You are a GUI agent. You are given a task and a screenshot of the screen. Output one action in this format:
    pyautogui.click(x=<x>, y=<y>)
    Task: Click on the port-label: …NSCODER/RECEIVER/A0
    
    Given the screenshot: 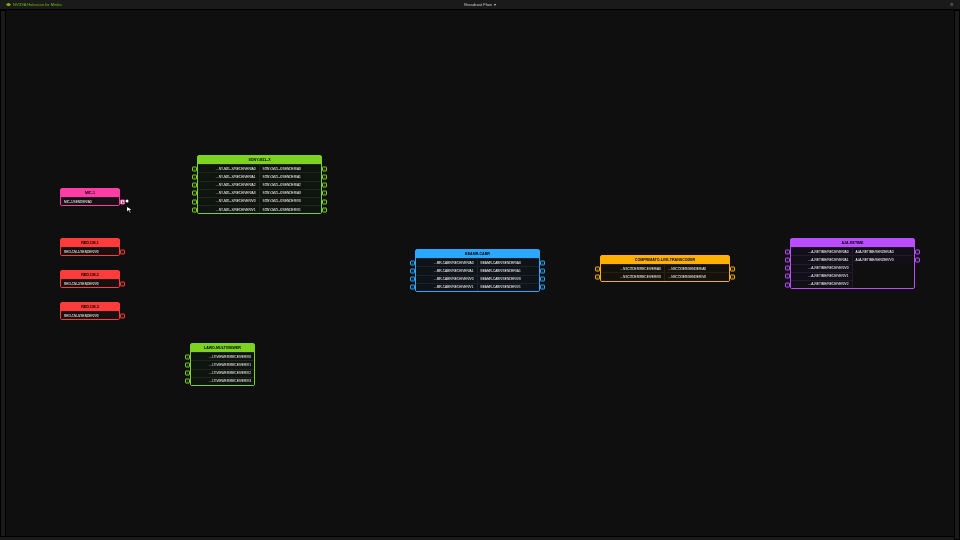 What is the action you would take?
    pyautogui.click(x=640, y=269)
    